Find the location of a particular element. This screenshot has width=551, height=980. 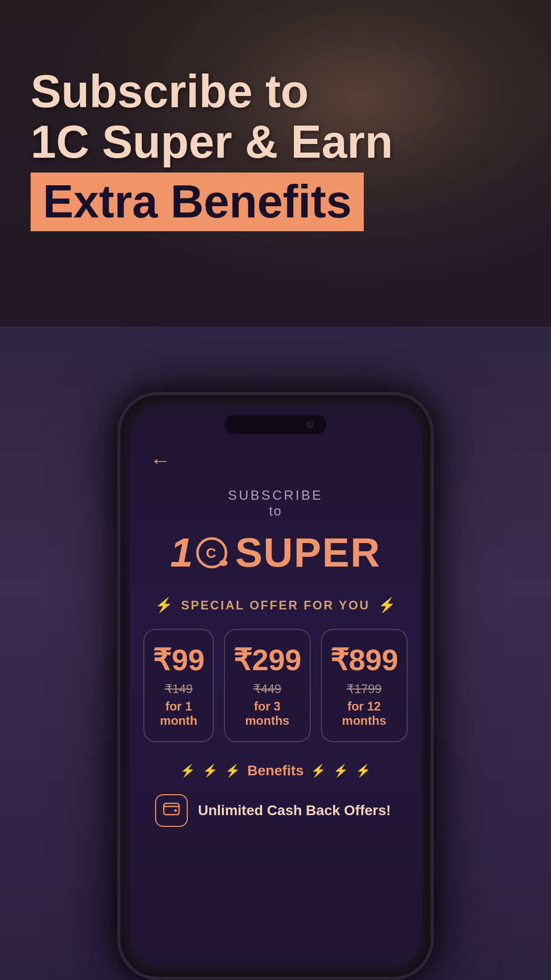

header-section: Subscribe to 1C Super & Earn Extra Benef… is located at coordinates (212, 149).